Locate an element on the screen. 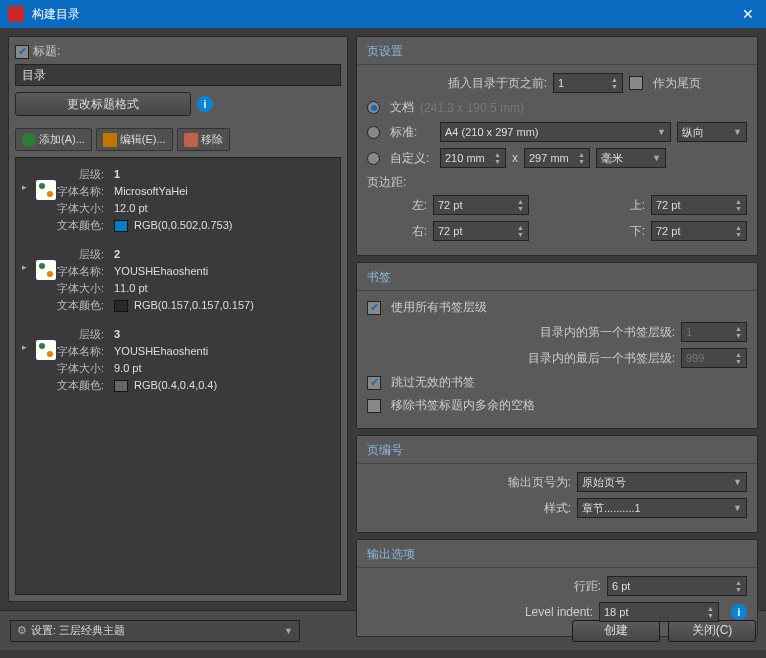  custom-width-spinner: 210 mm▲▼ is located at coordinates (473, 158).